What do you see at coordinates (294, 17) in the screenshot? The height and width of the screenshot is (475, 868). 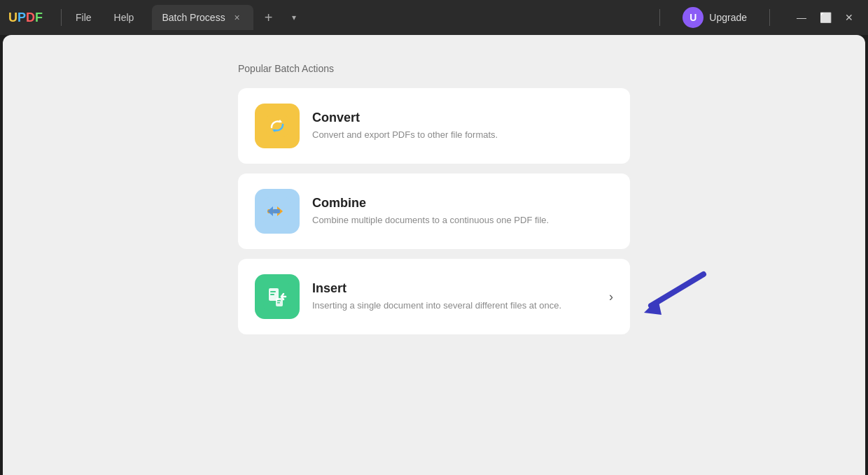 I see `tabs-dropdown-button: ▾` at bounding box center [294, 17].